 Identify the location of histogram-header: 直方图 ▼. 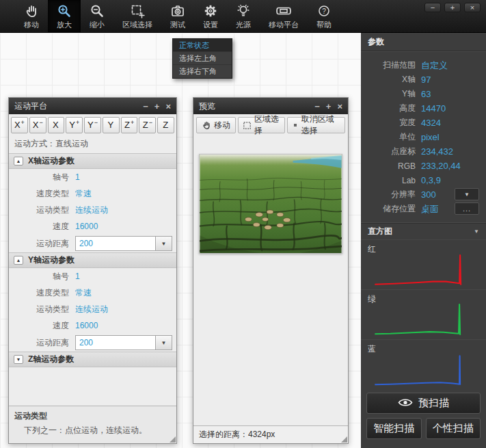
(424, 231).